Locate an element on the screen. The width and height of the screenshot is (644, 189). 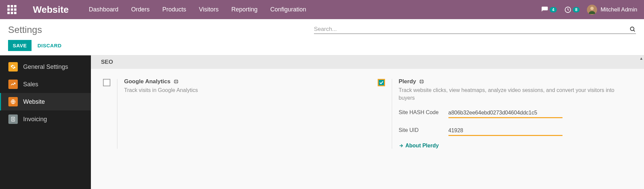
sidebar-item-invoicing: Invoicing is located at coordinates (46, 119).